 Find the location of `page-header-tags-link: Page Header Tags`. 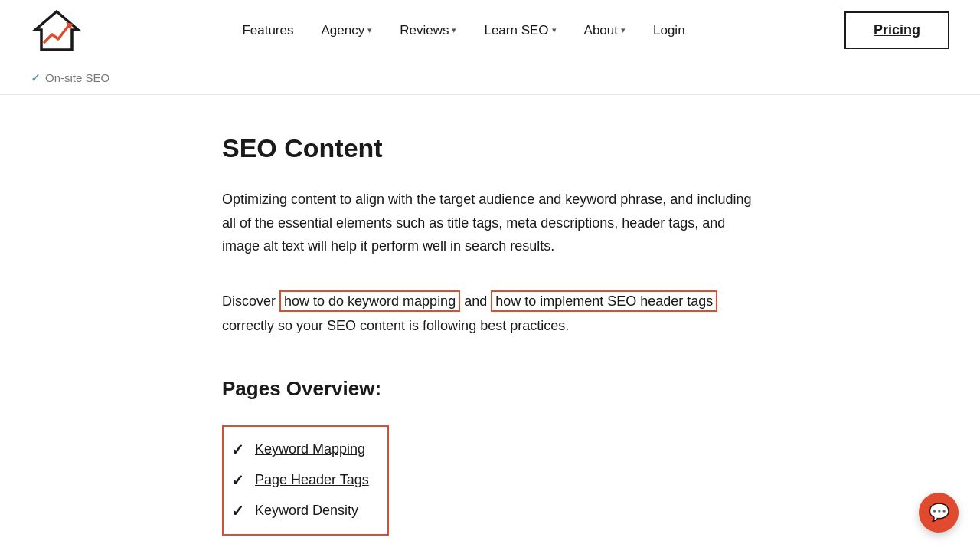

page-header-tags-link: Page Header Tags is located at coordinates (312, 480).